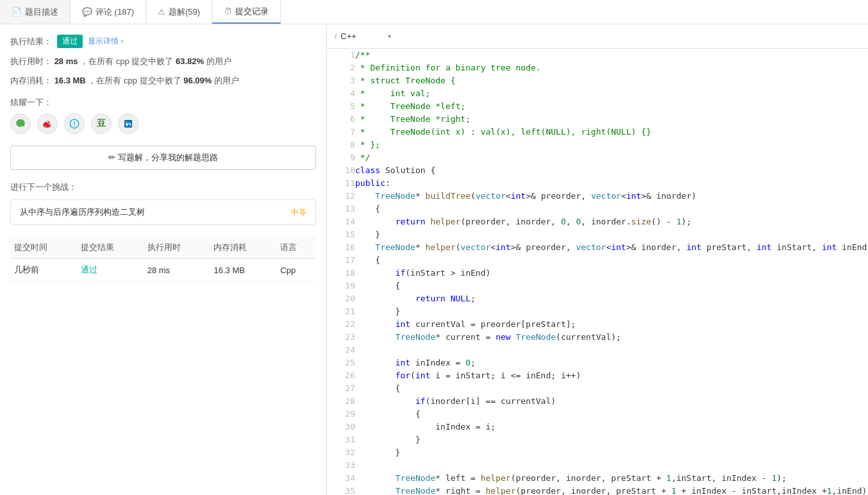 The width and height of the screenshot is (868, 495). I want to click on col-time: 提交时间, so click(44, 247).